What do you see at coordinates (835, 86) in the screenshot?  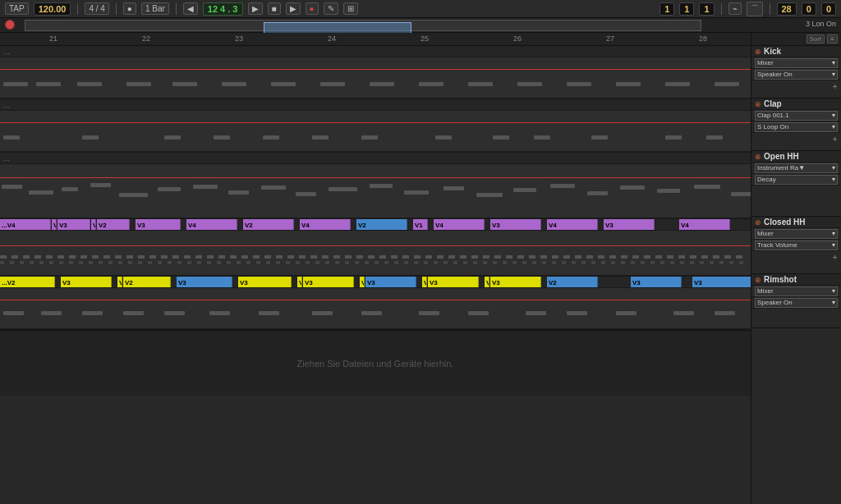 I see `kick-plus-btn: +` at bounding box center [835, 86].